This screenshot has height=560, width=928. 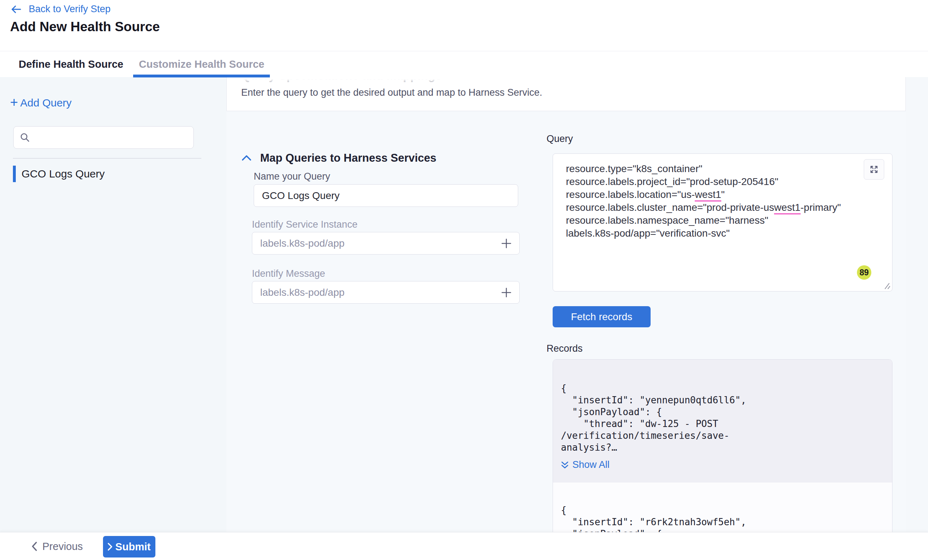 I want to click on expand-query-button, so click(x=874, y=169).